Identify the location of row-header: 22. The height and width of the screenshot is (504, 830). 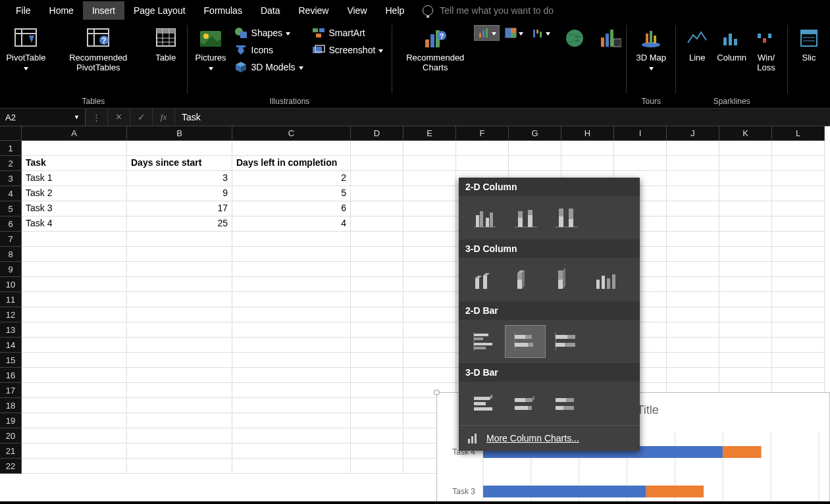
(11, 466).